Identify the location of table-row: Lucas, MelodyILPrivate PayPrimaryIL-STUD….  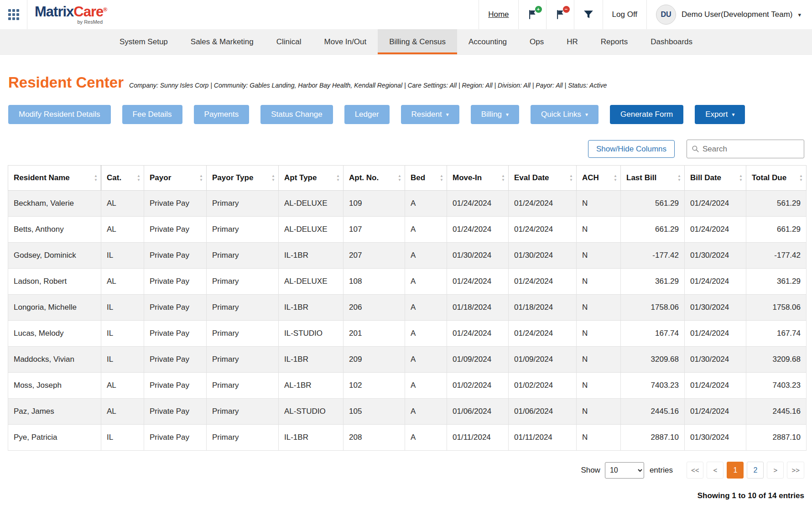
(407, 334).